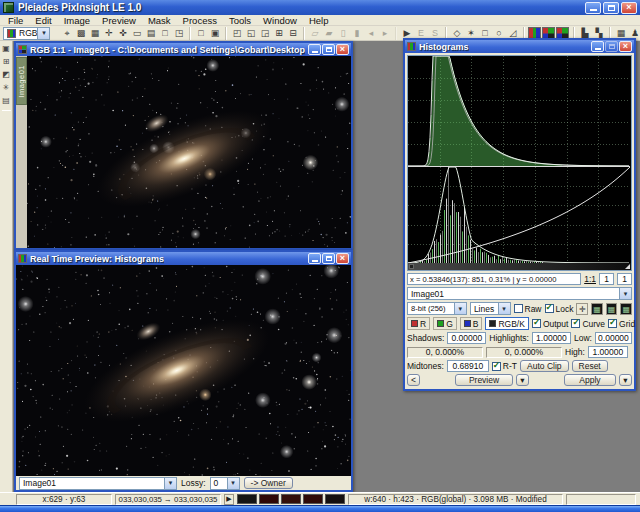  I want to click on grid-small-icon: ▦, so click(597, 309).